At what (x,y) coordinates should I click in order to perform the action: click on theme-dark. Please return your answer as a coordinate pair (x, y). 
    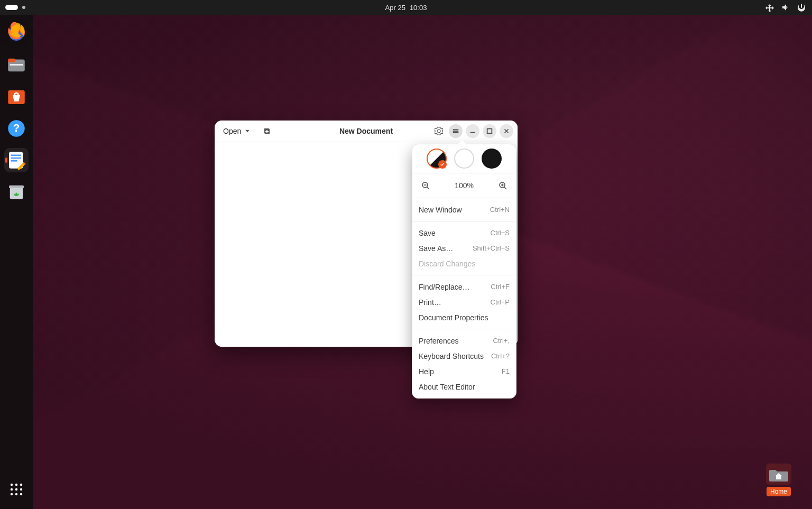
    Looking at the image, I should click on (492, 159).